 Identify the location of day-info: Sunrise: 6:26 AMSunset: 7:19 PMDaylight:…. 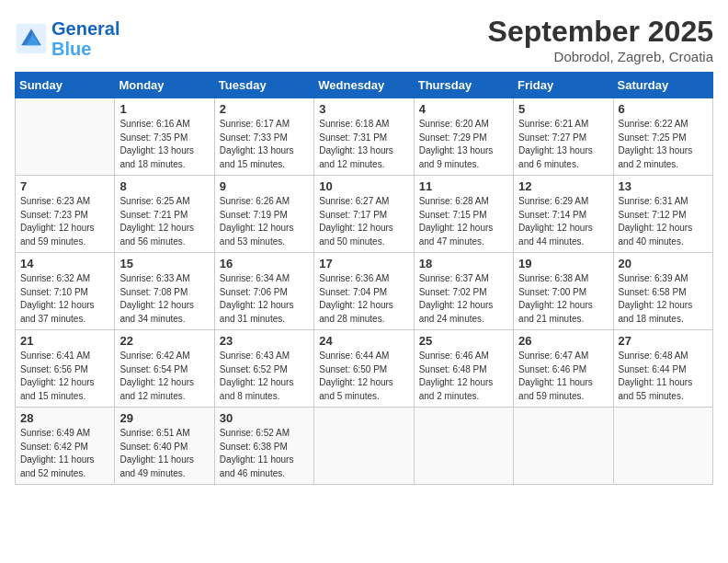
(265, 222).